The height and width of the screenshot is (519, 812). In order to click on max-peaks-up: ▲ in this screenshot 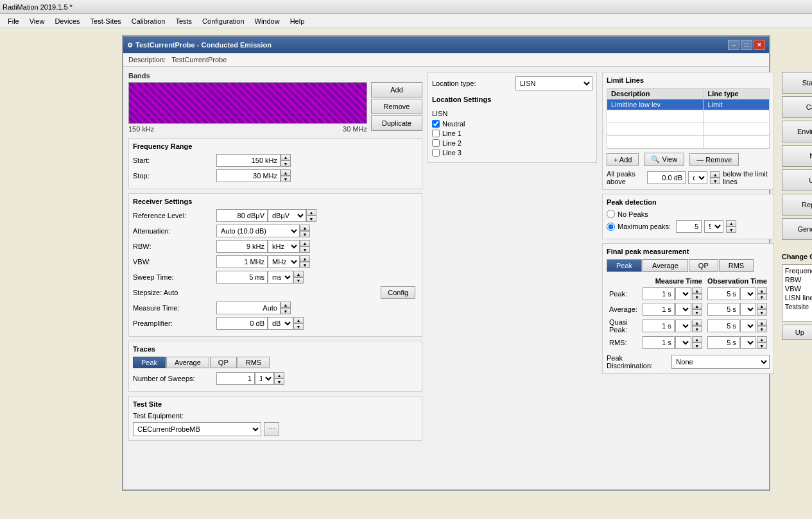, I will do `click(731, 223)`.